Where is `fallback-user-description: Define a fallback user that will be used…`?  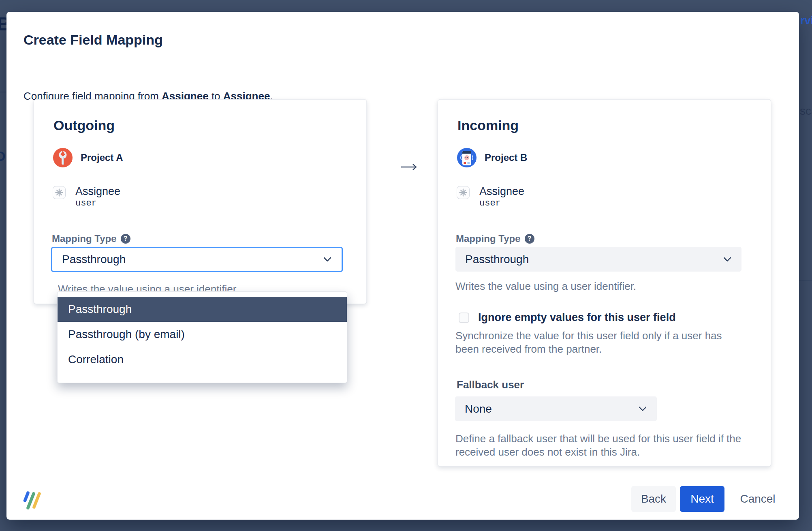 fallback-user-description: Define a fallback user that will be used… is located at coordinates (603, 445).